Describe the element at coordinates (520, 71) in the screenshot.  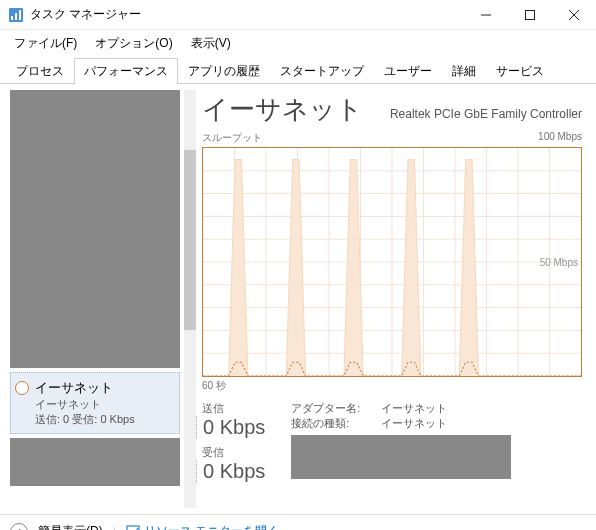
I see `tab-services: サービス` at that location.